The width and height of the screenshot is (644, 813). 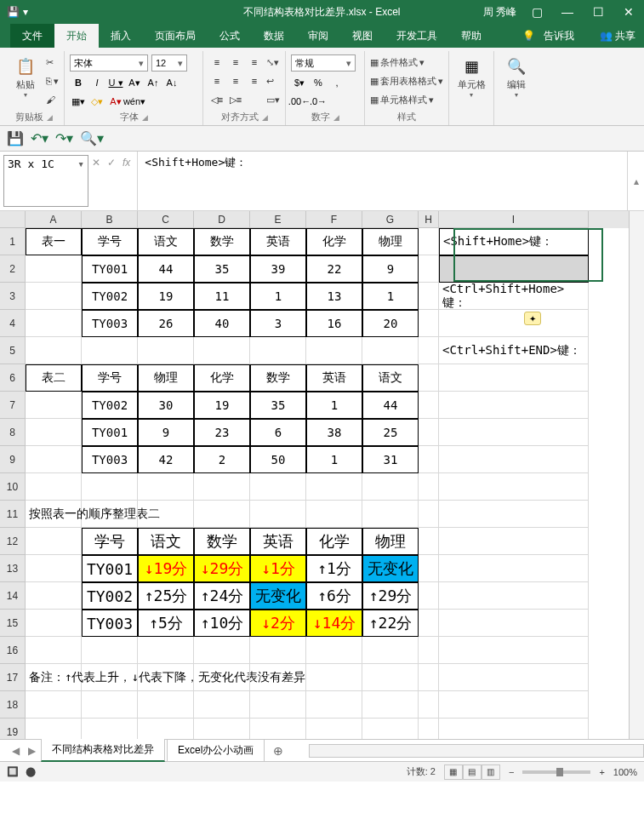 What do you see at coordinates (236, 62) in the screenshot?
I see `align-middle-button: ≡` at bounding box center [236, 62].